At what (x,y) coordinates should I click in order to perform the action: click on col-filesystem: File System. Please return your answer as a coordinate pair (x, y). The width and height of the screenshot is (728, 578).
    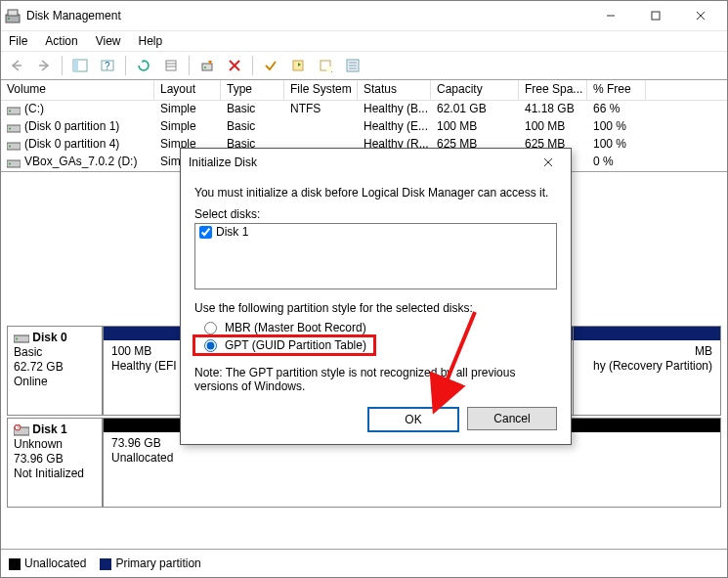
    Looking at the image, I should click on (321, 90).